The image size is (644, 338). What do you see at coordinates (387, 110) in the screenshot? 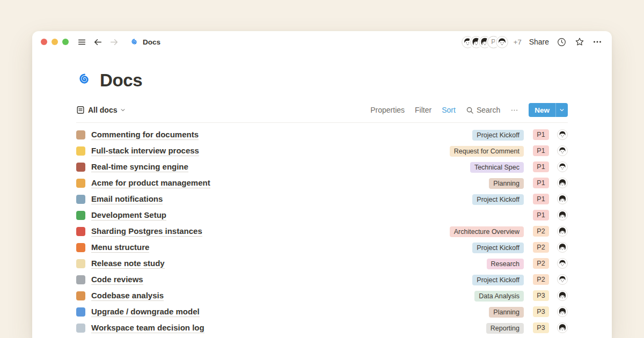
I see `properties-button: Properties` at bounding box center [387, 110].